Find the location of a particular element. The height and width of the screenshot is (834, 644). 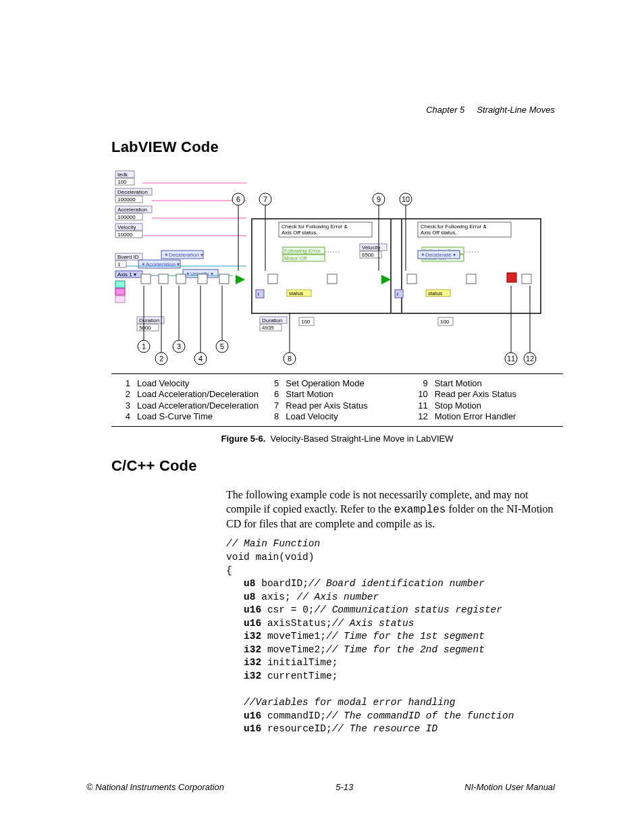

svg-text: 7 is located at coordinates (265, 199).